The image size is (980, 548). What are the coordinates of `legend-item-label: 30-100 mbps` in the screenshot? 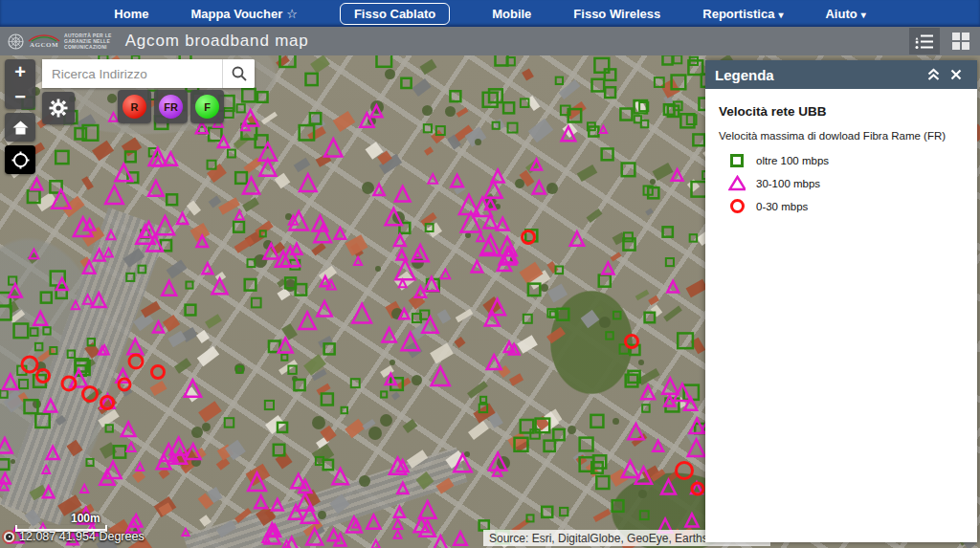 It's located at (789, 184).